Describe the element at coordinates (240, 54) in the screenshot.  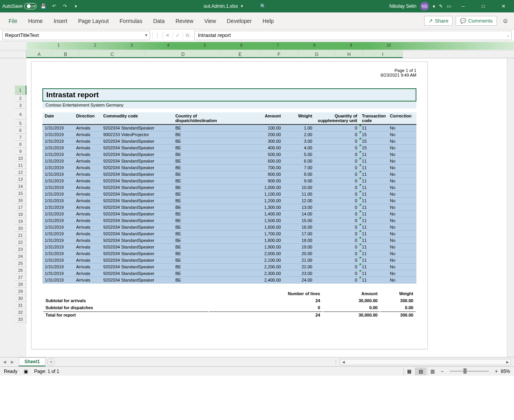
I see `column-header: E` at that location.